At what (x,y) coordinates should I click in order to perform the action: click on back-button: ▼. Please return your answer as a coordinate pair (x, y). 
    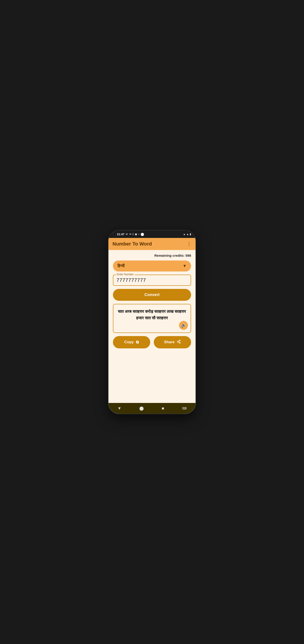
    Looking at the image, I should click on (119, 408).